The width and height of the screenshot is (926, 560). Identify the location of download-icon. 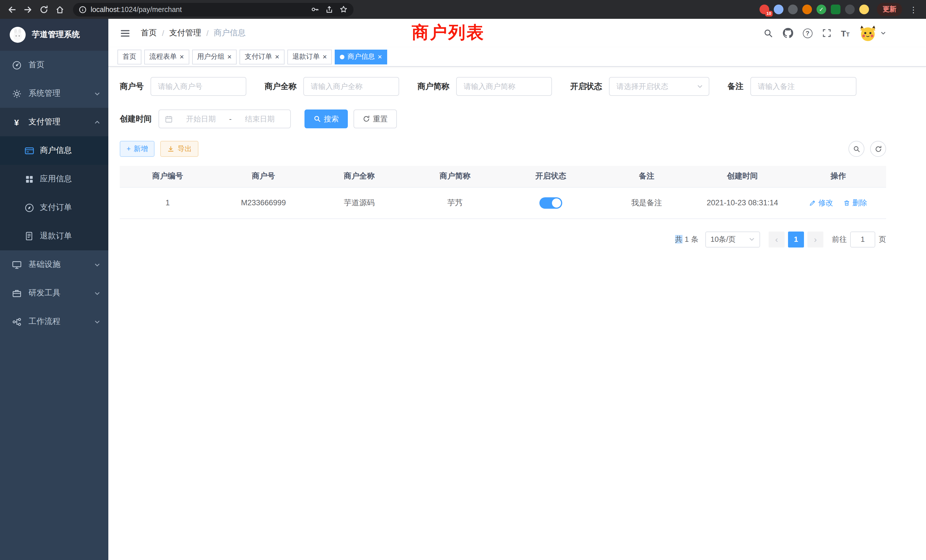
(171, 149).